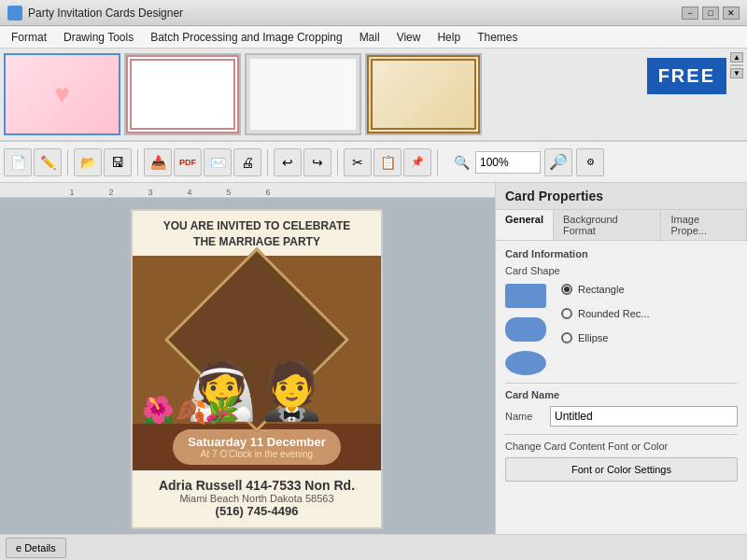 This screenshot has height=560, width=747. I want to click on label-ellipse: Ellipse, so click(593, 338).